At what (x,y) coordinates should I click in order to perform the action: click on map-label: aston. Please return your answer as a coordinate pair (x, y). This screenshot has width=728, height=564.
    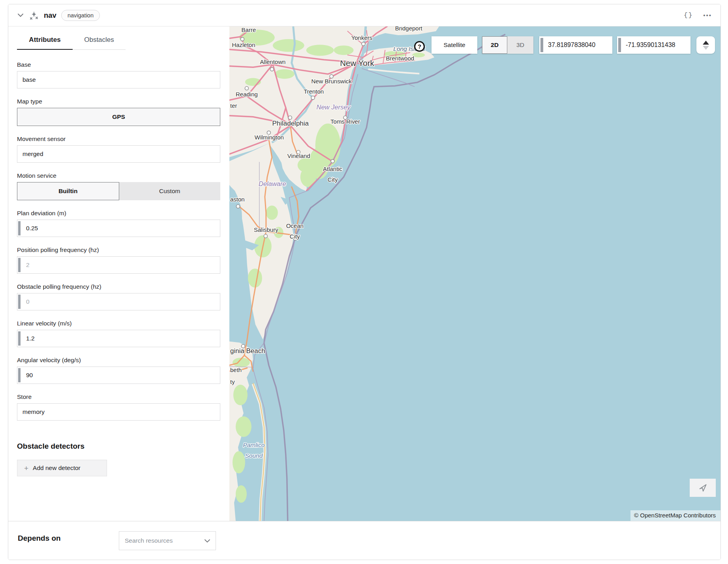
    Looking at the image, I should click on (238, 199).